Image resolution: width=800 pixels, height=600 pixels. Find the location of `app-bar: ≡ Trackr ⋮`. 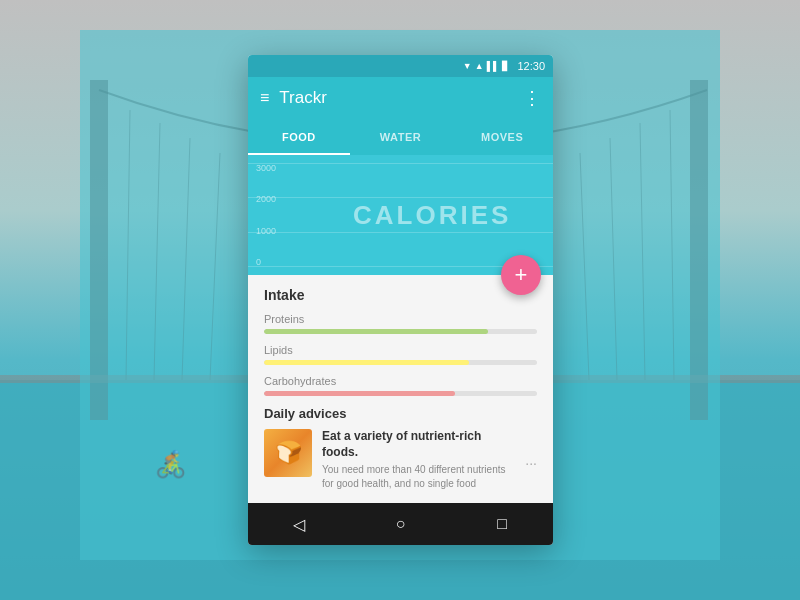

app-bar: ≡ Trackr ⋮ is located at coordinates (400, 98).